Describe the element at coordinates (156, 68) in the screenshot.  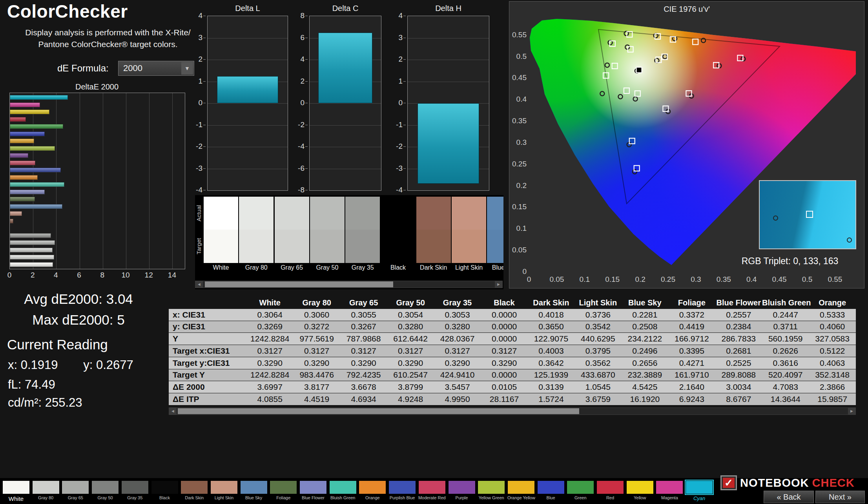
I see `de-formula-dropdown: 2000` at that location.